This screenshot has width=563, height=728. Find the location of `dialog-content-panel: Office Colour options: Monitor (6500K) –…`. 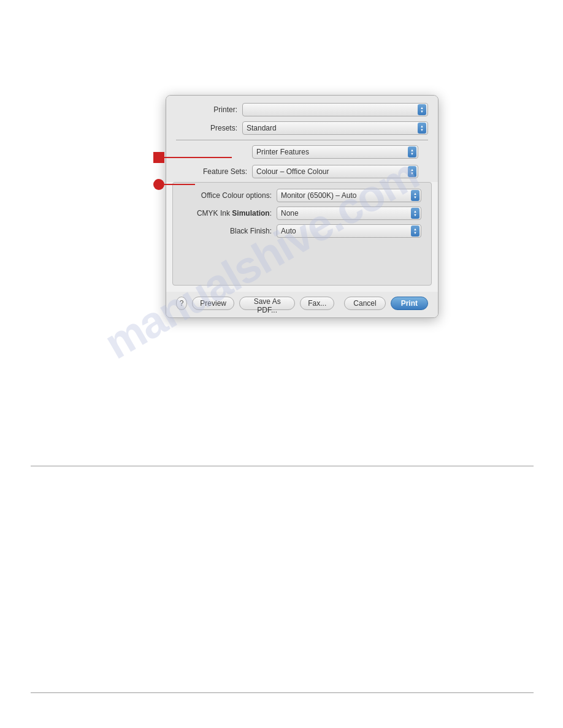

dialog-content-panel: Office Colour options: Monitor (6500K) –… is located at coordinates (302, 234).